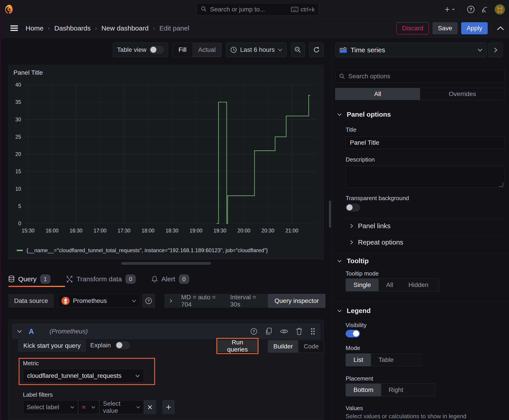 The width and height of the screenshot is (509, 420). I want to click on panel-links-section: Panel links, so click(370, 226).